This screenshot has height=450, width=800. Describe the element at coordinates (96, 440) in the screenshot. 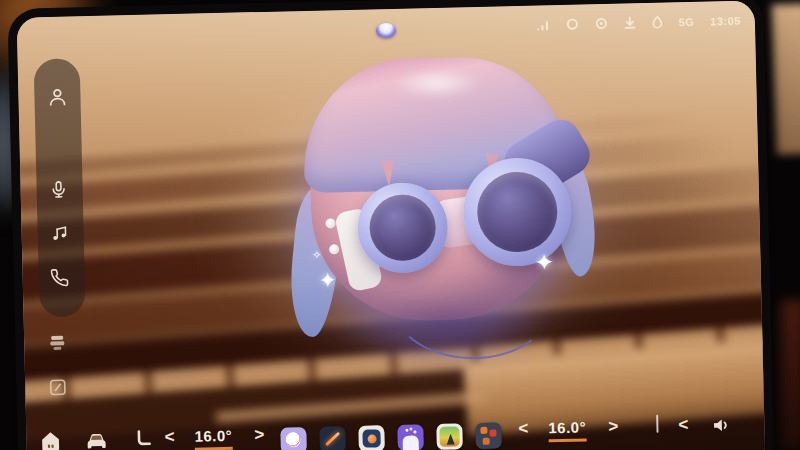

I see `car-icon` at that location.